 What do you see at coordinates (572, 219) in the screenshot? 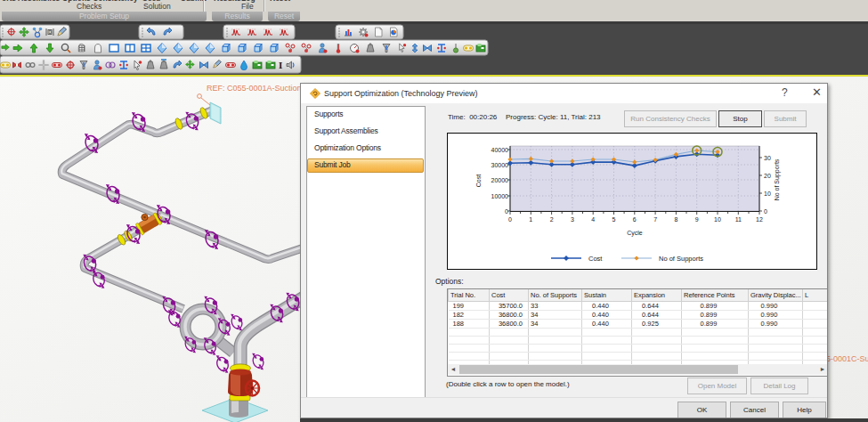
I see `svg-text: 3` at bounding box center [572, 219].